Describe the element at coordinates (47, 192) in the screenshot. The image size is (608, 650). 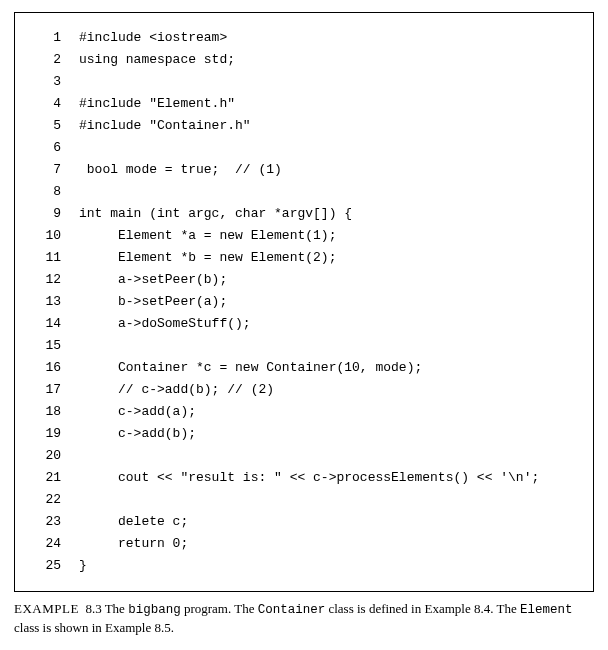
I see `line-number: 8` at that location.